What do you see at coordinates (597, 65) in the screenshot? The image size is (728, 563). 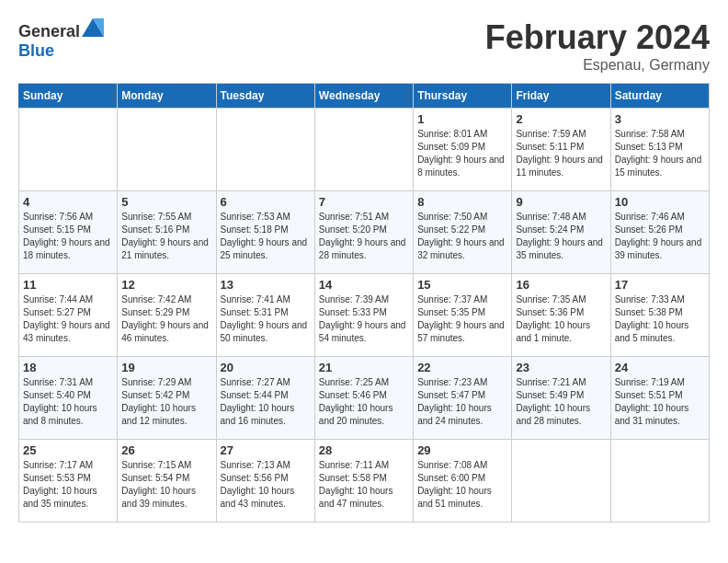 I see `location-subtitle: Espenau, Germany` at bounding box center [597, 65].